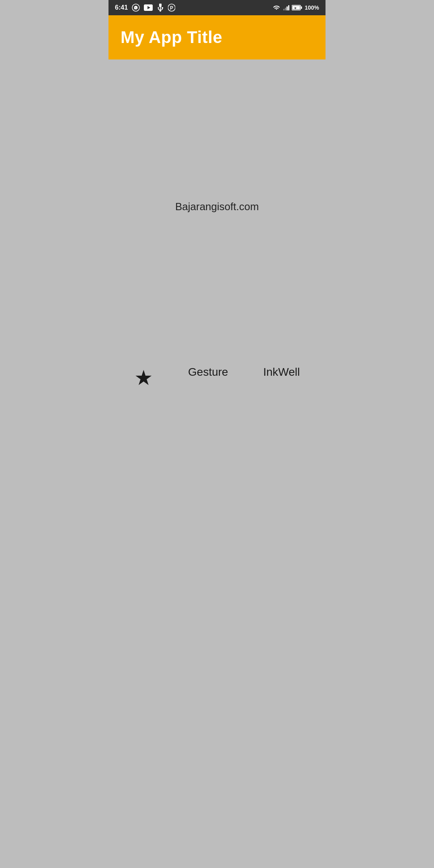  I want to click on battery-icon, so click(297, 8).